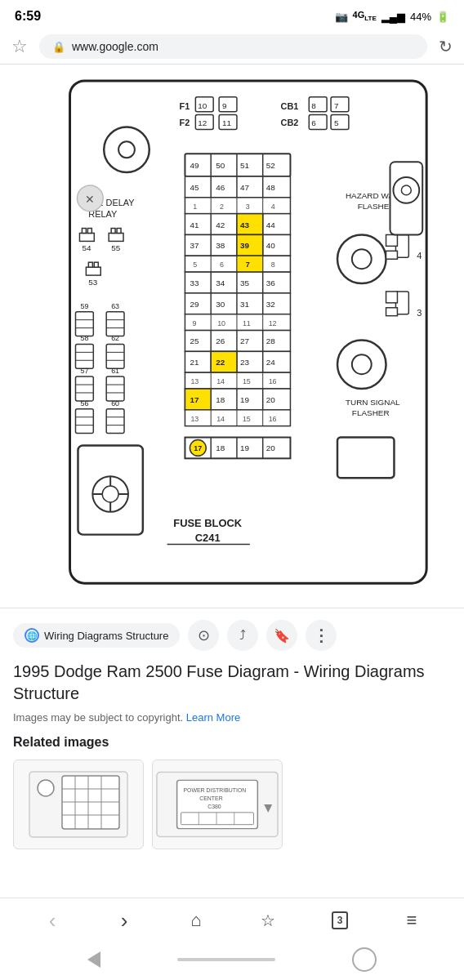 The width and height of the screenshot is (464, 980). What do you see at coordinates (217, 804) in the screenshot?
I see `related-image-2: POWER DISTRIBUTION CENTER C380` at bounding box center [217, 804].